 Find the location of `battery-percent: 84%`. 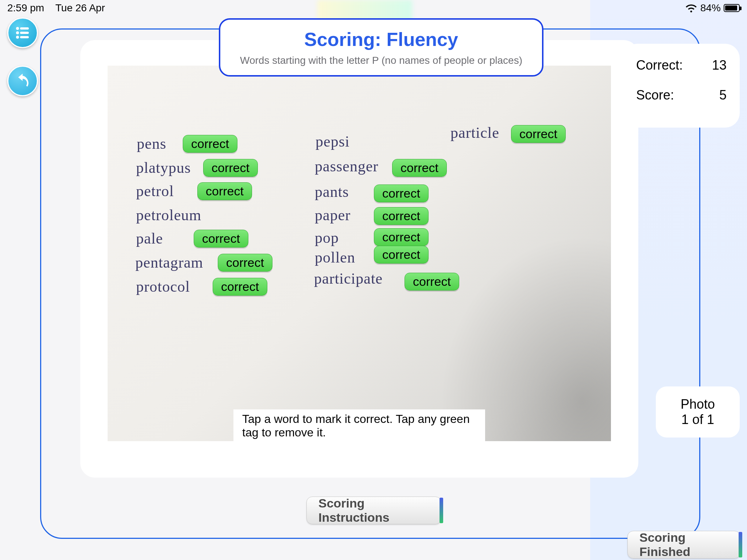

battery-percent: 84% is located at coordinates (711, 8).